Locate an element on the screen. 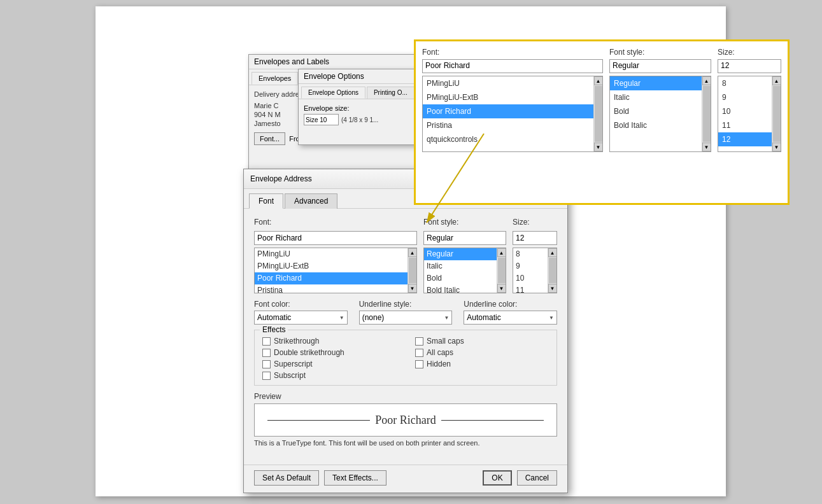 Image resolution: width=822 pixels, height=504 pixels. font-item-pmingLiU-extB: PMingLiU-ExtB is located at coordinates (336, 266).